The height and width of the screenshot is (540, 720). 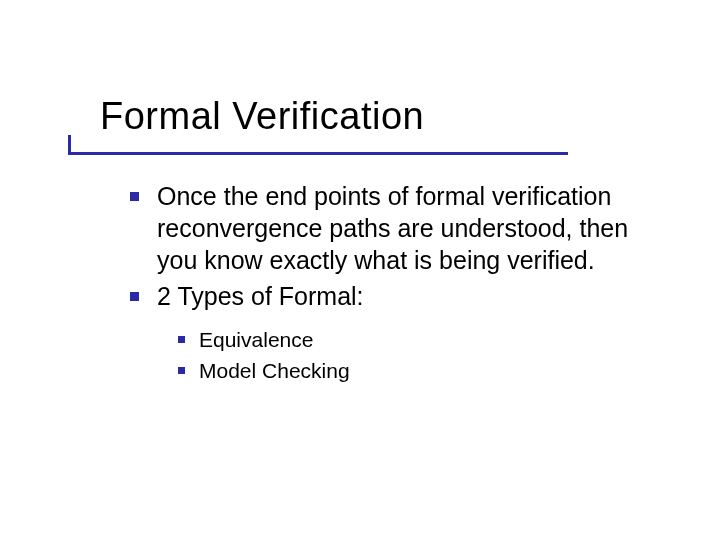 I want to click on bullet-text: 2 Types of Formal:, so click(x=260, y=296).